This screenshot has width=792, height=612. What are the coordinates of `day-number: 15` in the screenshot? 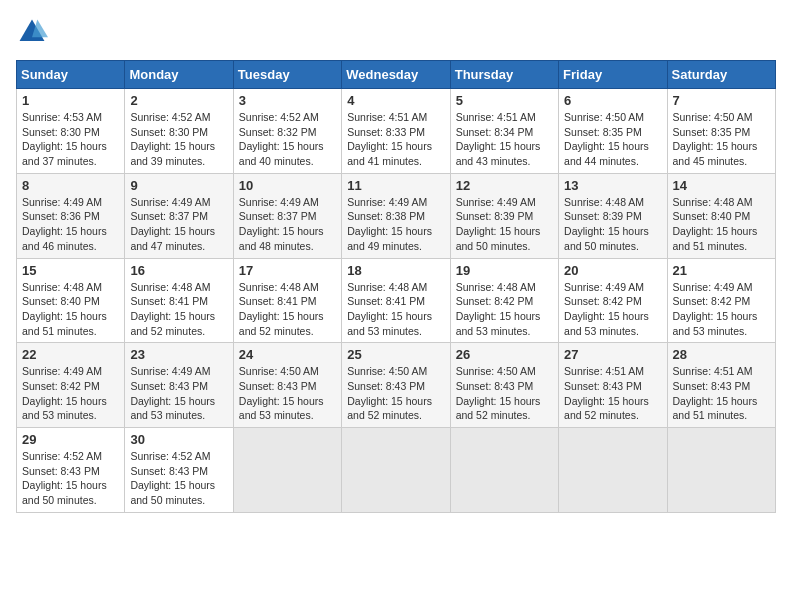 It's located at (70, 270).